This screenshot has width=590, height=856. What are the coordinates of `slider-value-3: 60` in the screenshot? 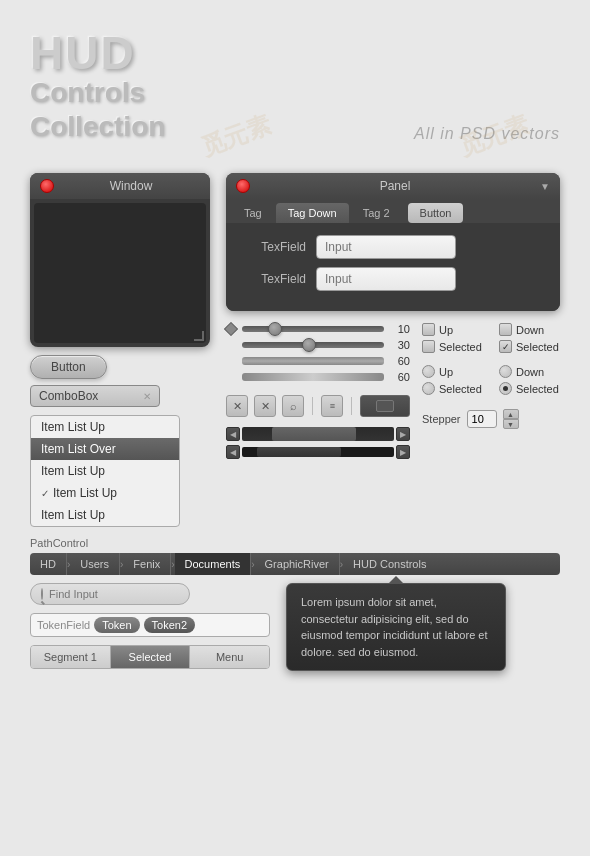 It's located at (400, 361).